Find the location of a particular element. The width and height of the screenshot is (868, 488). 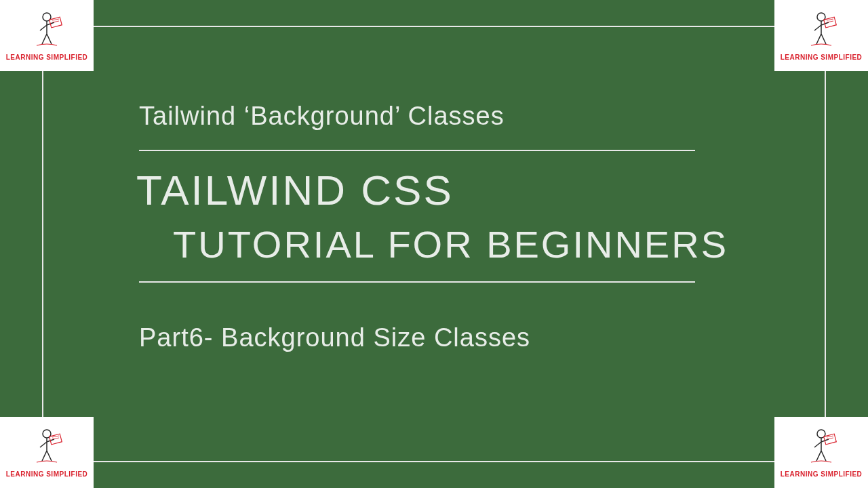

slide-subtitle: Part6- Background Size Classes is located at coordinates (473, 338).